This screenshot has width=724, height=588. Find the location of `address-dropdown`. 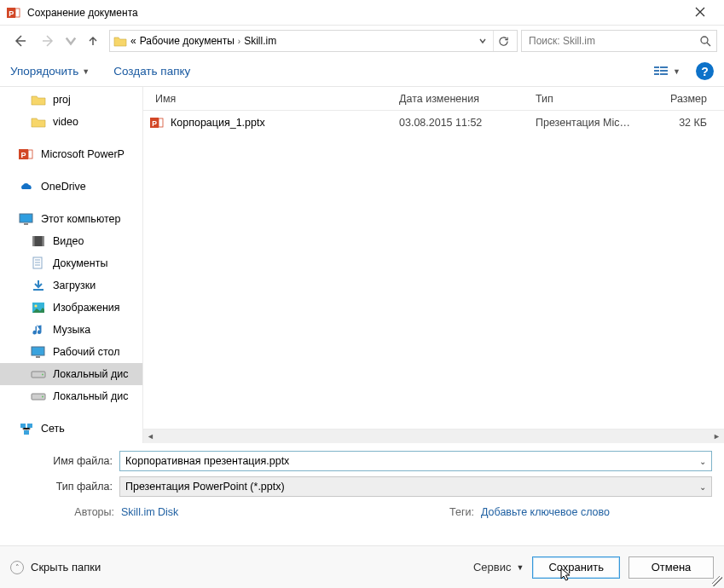

address-dropdown is located at coordinates (483, 41).